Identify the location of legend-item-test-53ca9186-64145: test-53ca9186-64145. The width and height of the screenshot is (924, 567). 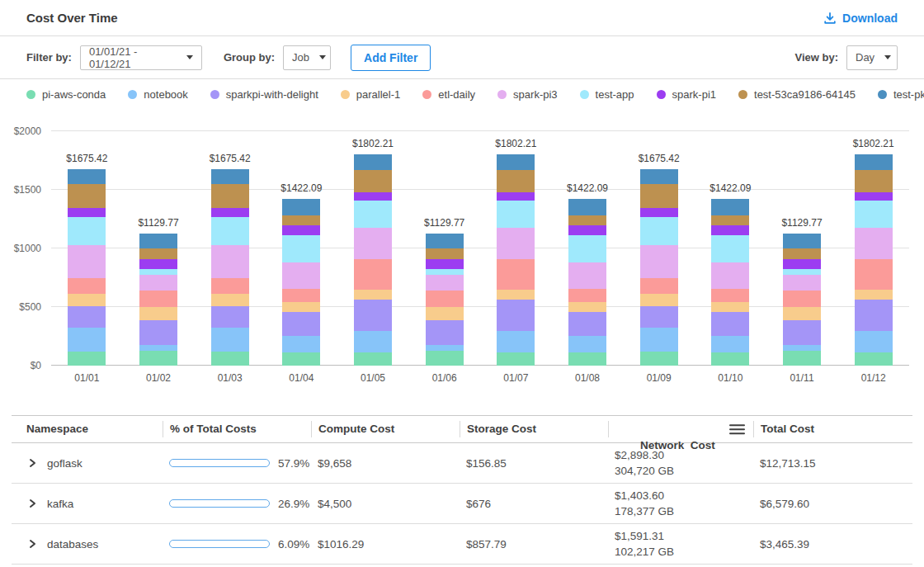
(797, 94).